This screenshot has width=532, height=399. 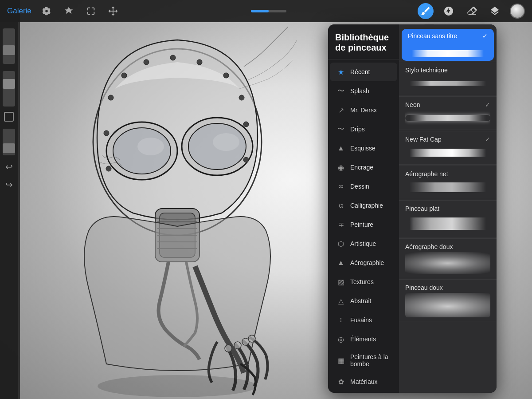 What do you see at coordinates (341, 186) in the screenshot?
I see `dessin-icon: ∞` at bounding box center [341, 186].